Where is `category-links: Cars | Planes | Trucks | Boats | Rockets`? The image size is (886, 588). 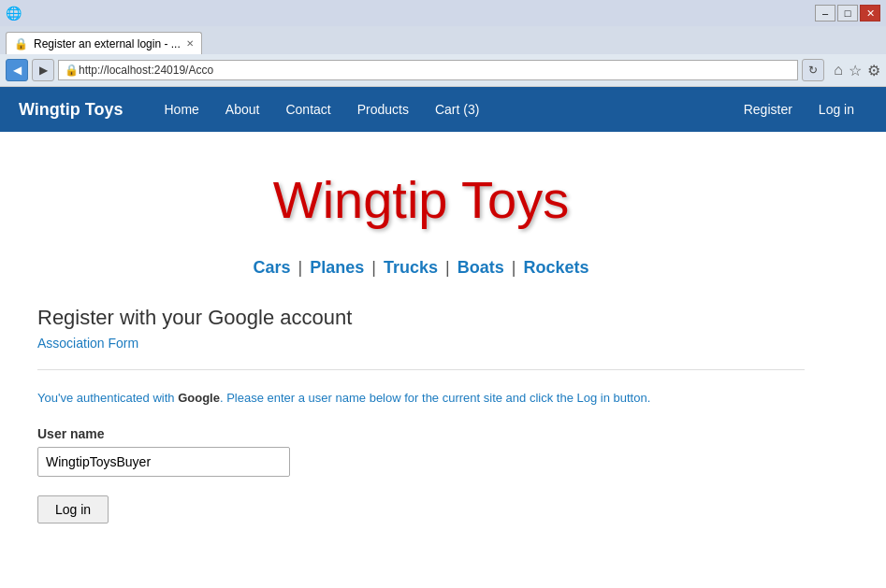
category-links: Cars | Planes | Trucks | Boats | Rockets is located at coordinates (421, 267).